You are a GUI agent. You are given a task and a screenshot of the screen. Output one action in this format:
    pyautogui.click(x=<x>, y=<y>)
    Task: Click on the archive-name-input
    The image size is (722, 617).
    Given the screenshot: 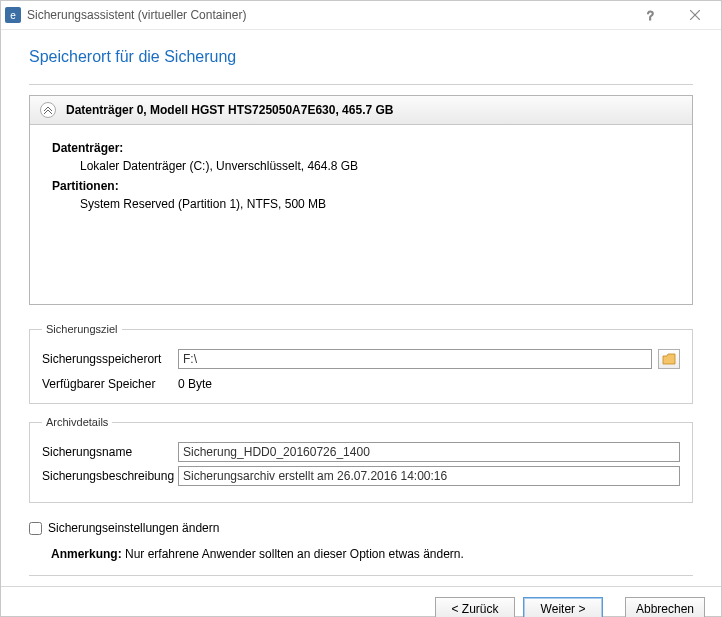 What is the action you would take?
    pyautogui.click(x=429, y=452)
    